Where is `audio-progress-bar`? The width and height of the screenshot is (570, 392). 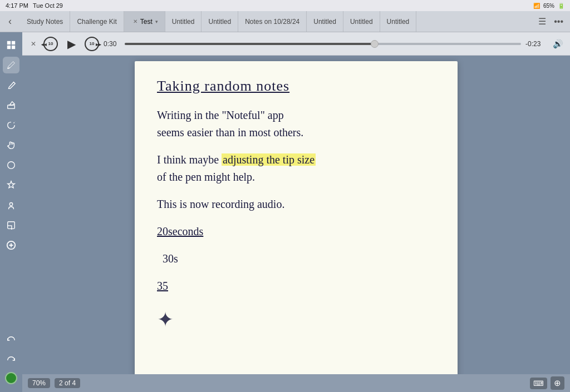 audio-progress-bar is located at coordinates (323, 44).